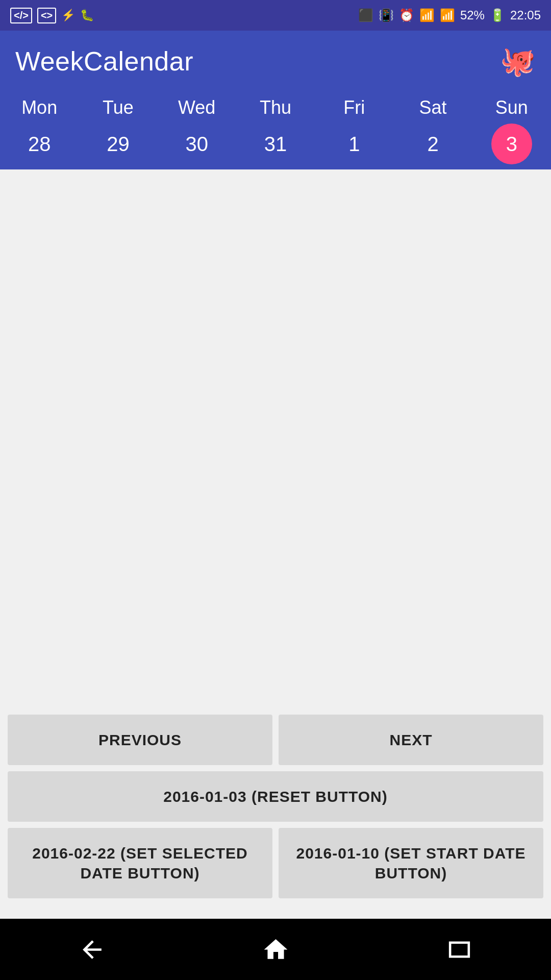 The width and height of the screenshot is (551, 980). Describe the element at coordinates (276, 144) in the screenshot. I see `day-number-thu: 31` at that location.